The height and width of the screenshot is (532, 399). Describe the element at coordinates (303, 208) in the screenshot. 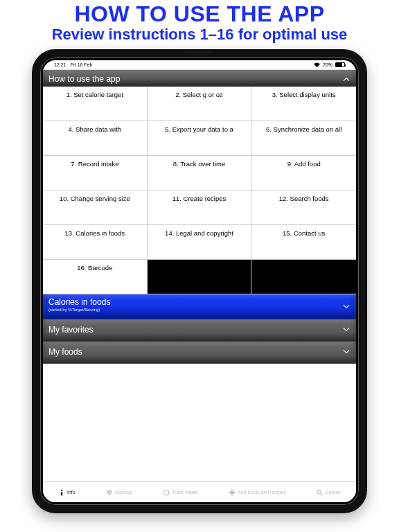

I see `instruction-cell-12: 12. Search foods` at that location.